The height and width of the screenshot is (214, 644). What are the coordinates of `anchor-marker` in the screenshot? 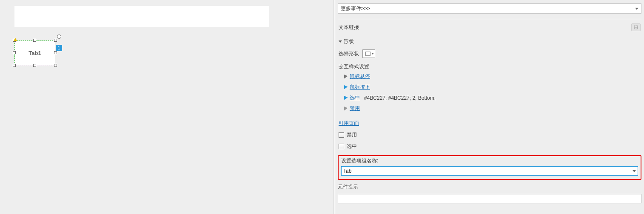 It's located at (15, 40).